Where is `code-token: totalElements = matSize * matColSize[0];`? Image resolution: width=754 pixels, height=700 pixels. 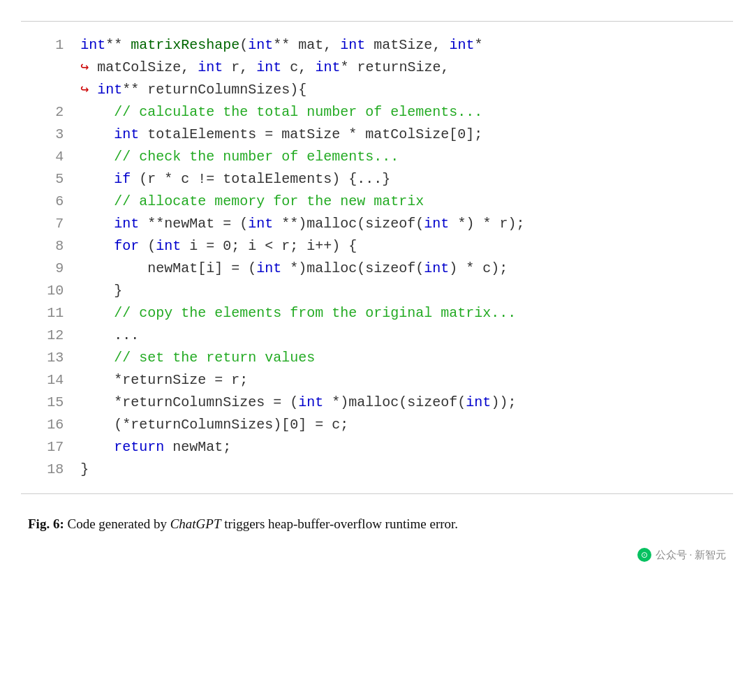 code-token: totalElements = matSize * matColSize[0]; is located at coordinates (311, 134).